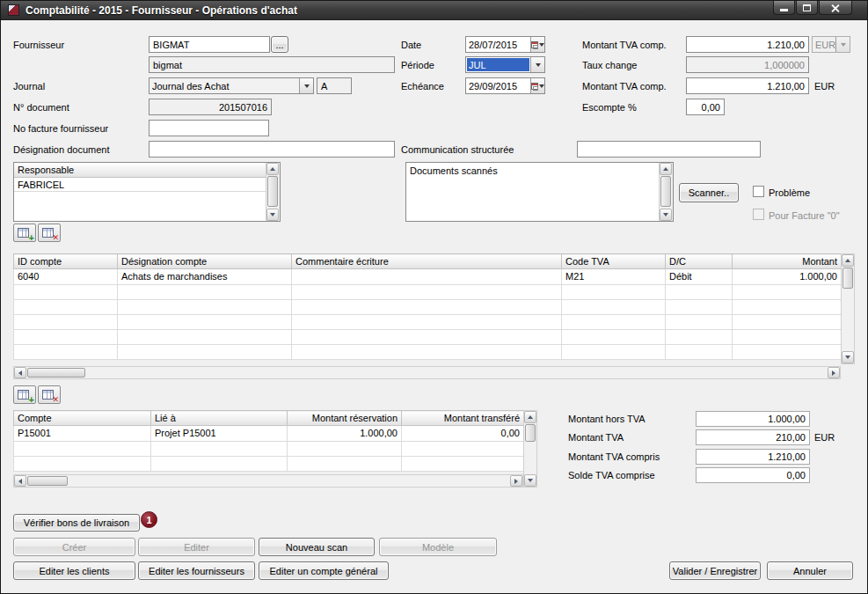 The width and height of the screenshot is (868, 594). Describe the element at coordinates (427, 262) in the screenshot. I see `column-header: Commentaire écriture` at that location.